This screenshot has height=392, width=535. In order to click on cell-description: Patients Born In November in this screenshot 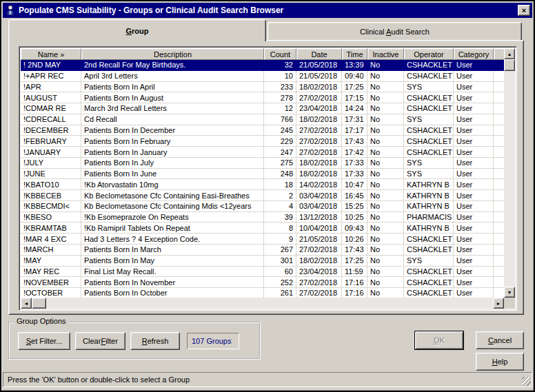, I will do `click(172, 282)`.